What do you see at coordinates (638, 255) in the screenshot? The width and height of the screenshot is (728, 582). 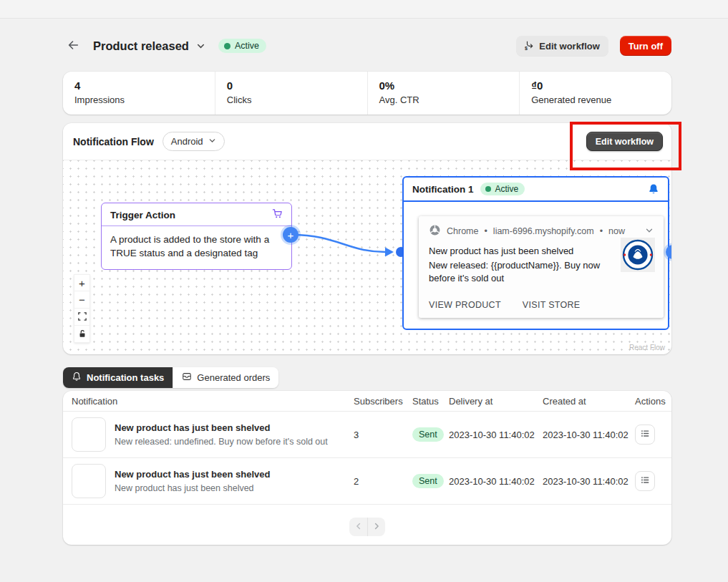 I see `preview-product-image` at bounding box center [638, 255].